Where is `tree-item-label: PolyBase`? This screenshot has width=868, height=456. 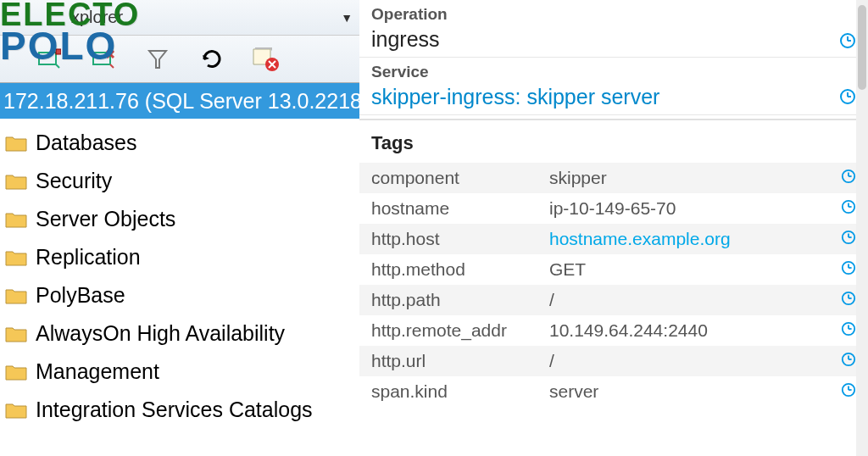
tree-item-label: PolyBase is located at coordinates (81, 295).